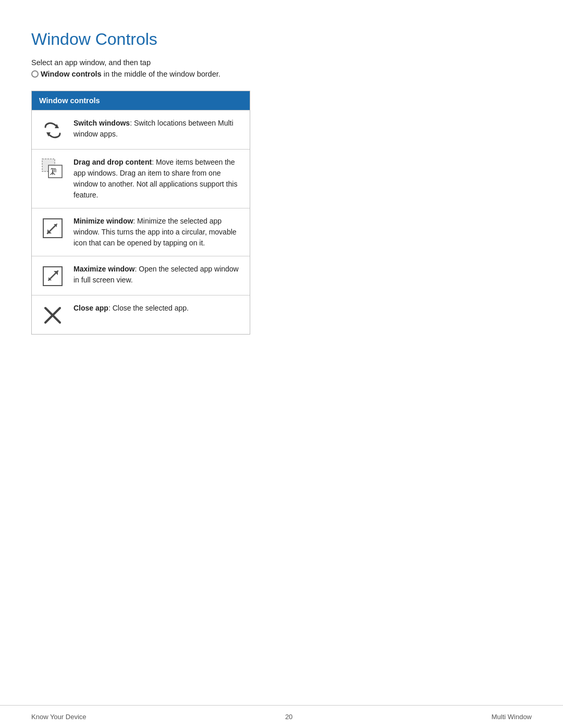 Image resolution: width=563 pixels, height=728 pixels. What do you see at coordinates (53, 130) in the screenshot?
I see `switch-windows-icon` at bounding box center [53, 130].